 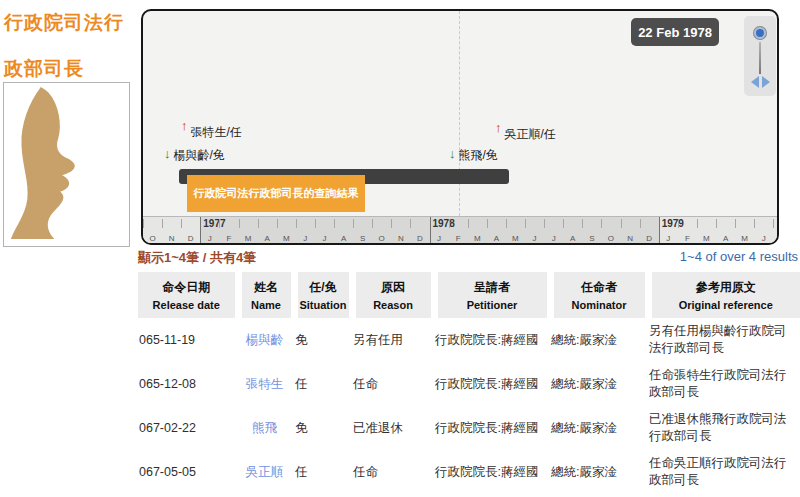 I want to click on profile-logo, so click(x=66, y=164).